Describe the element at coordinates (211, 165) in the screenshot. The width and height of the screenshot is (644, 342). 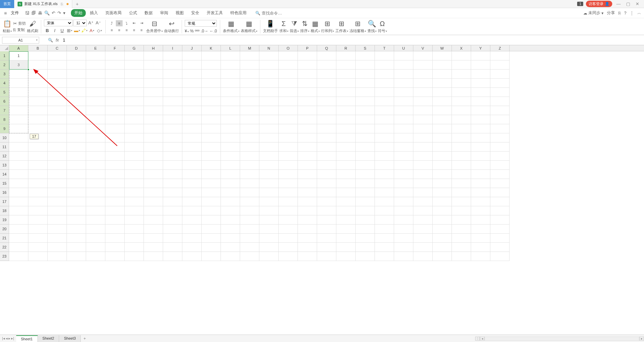
I see `cell-K13` at that location.